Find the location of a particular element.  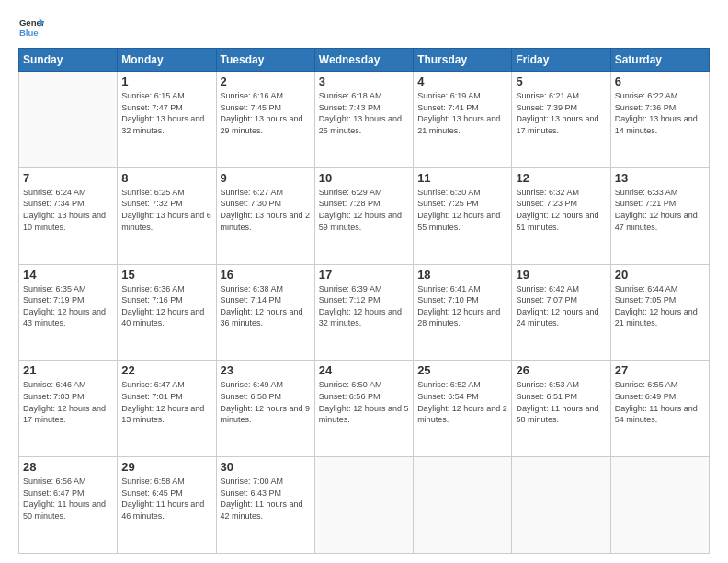

weekday-friday: Friday is located at coordinates (561, 61).